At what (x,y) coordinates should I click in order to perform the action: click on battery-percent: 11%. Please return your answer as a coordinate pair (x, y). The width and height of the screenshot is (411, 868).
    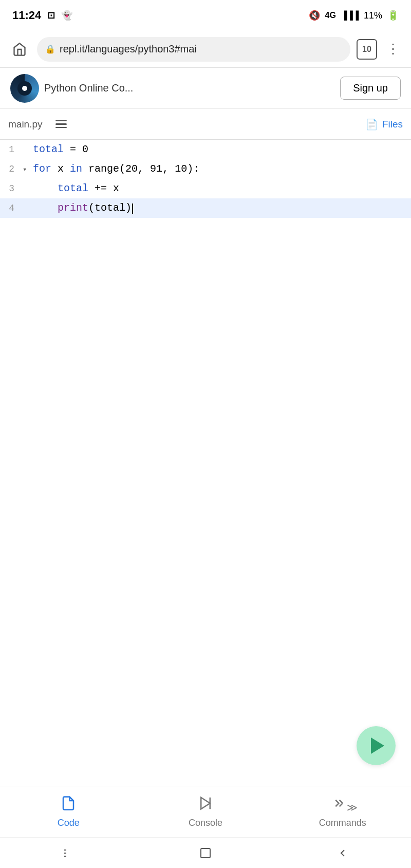
    Looking at the image, I should click on (373, 15).